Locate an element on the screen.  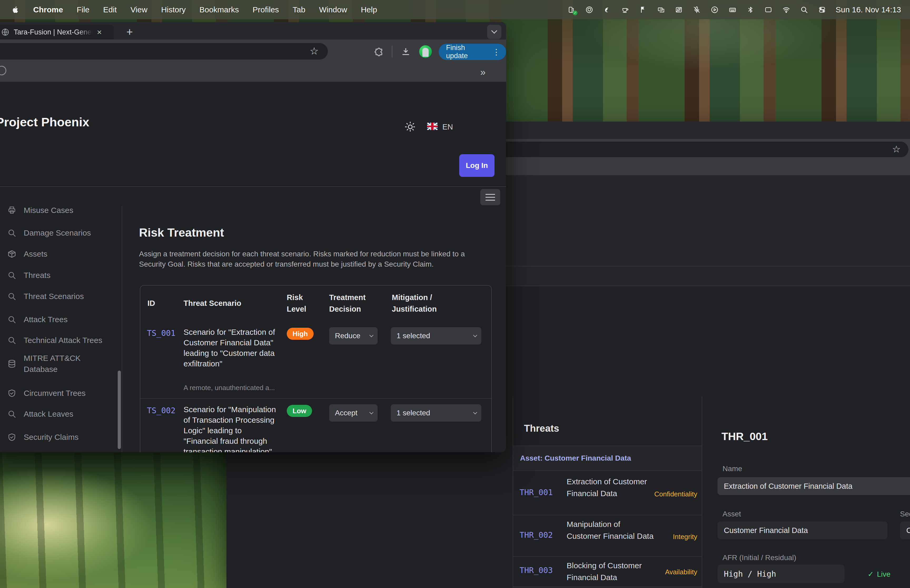
displays-icon is located at coordinates (661, 10).